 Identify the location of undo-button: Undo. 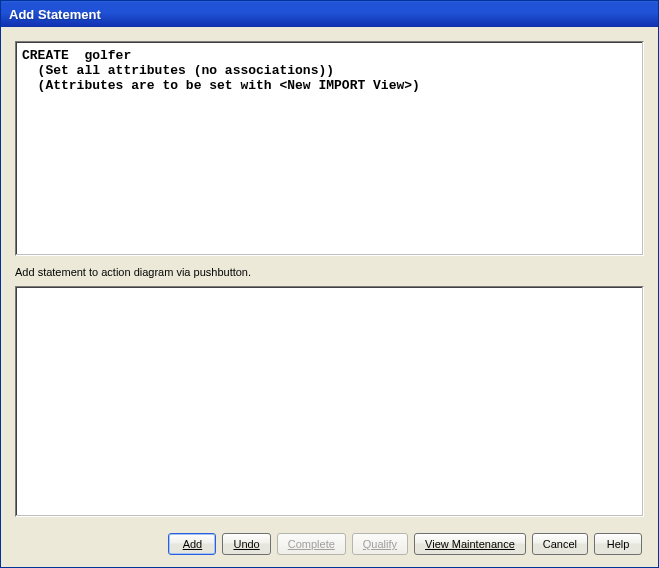
(246, 544).